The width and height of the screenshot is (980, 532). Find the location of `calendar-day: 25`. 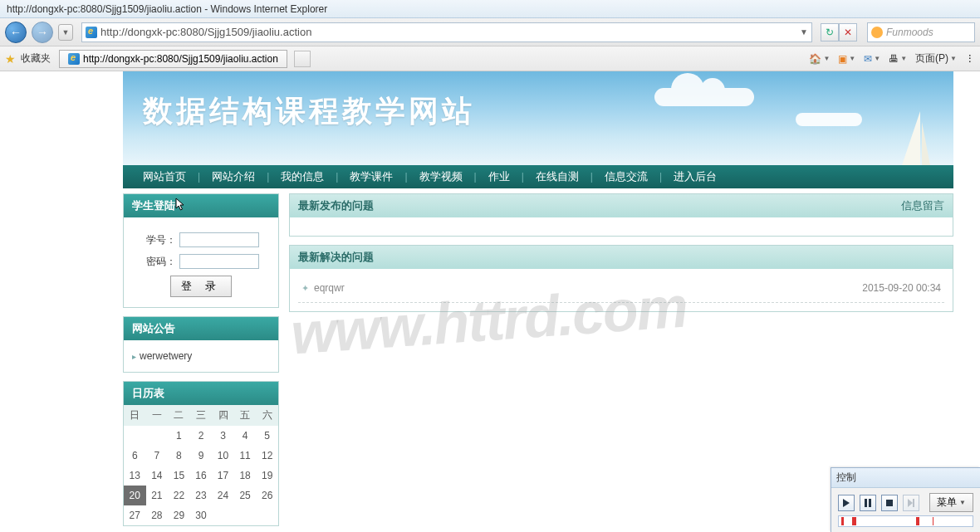

calendar-day: 25 is located at coordinates (246, 495).